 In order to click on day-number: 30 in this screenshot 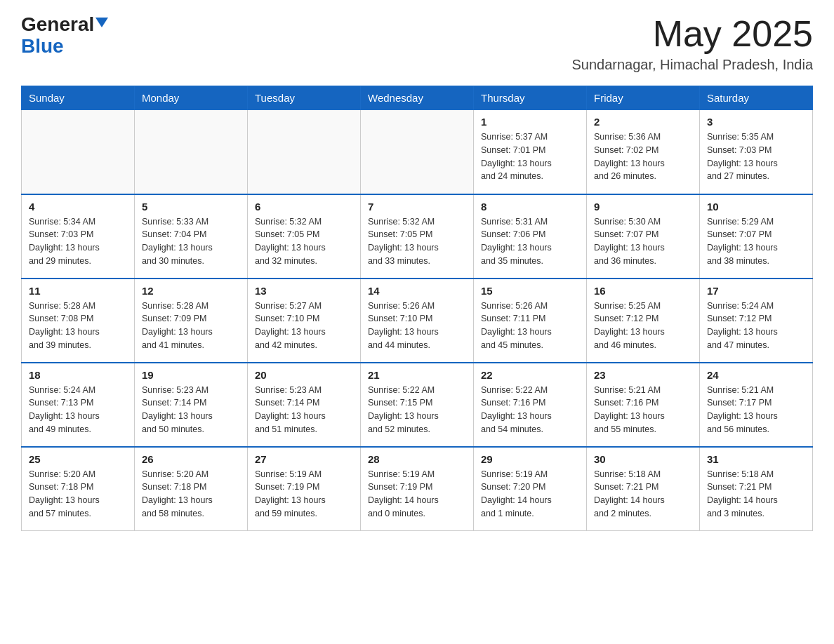, I will do `click(643, 459)`.